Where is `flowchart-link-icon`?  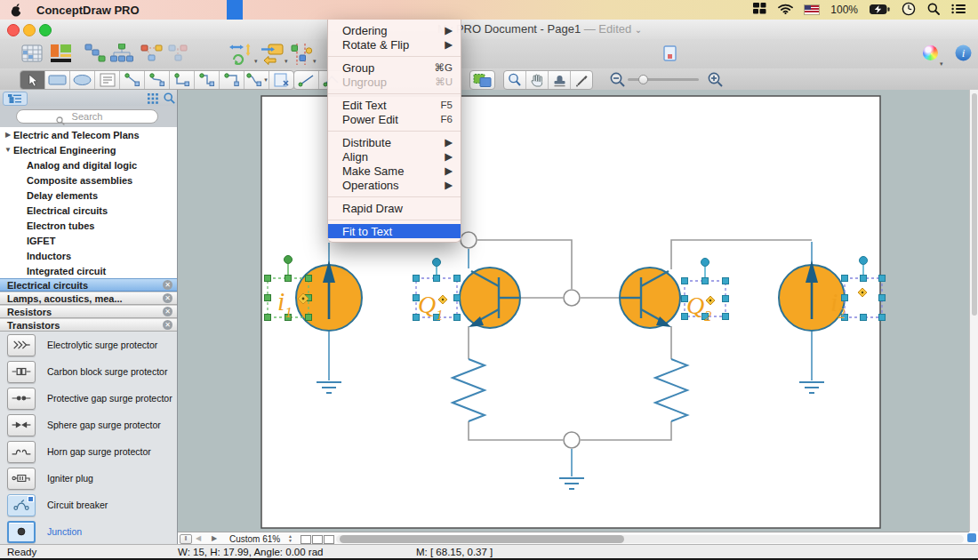
flowchart-link-icon is located at coordinates (152, 55).